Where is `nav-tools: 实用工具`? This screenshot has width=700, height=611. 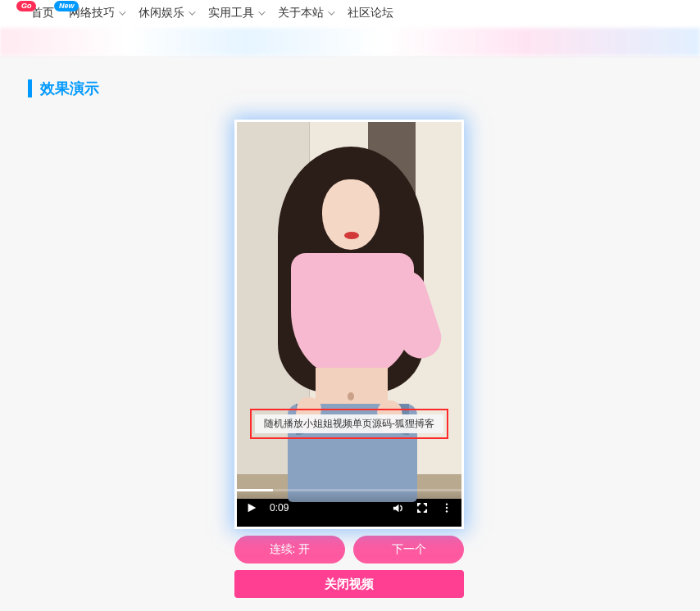
nav-tools: 实用工具 is located at coordinates (236, 13).